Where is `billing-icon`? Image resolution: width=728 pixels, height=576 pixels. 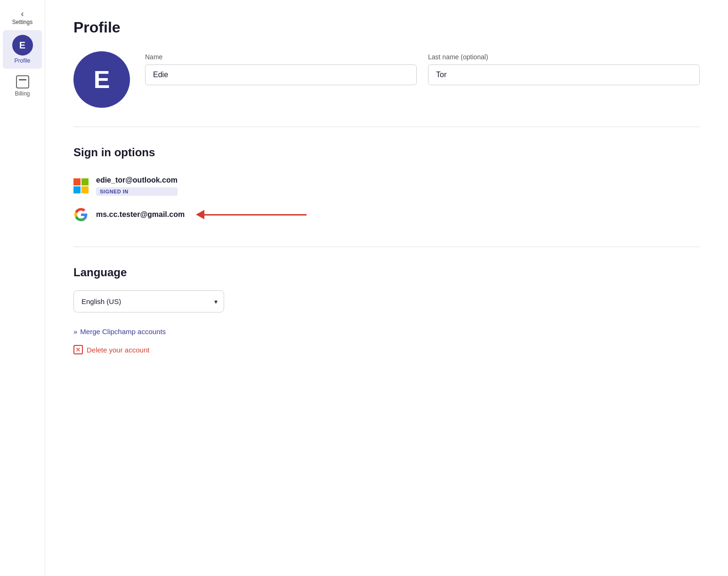 billing-icon is located at coordinates (23, 82).